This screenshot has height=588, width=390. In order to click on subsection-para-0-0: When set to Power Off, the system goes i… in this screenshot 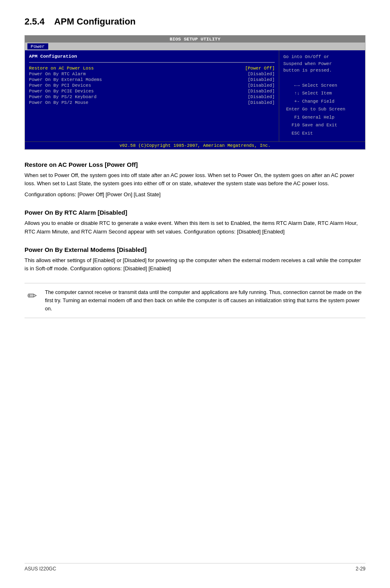, I will do `click(195, 180)`.